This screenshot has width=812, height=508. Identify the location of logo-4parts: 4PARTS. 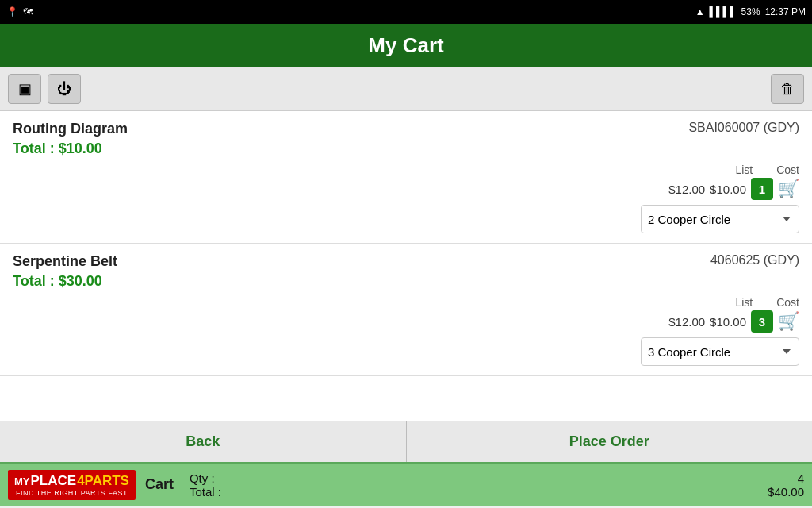
(103, 481).